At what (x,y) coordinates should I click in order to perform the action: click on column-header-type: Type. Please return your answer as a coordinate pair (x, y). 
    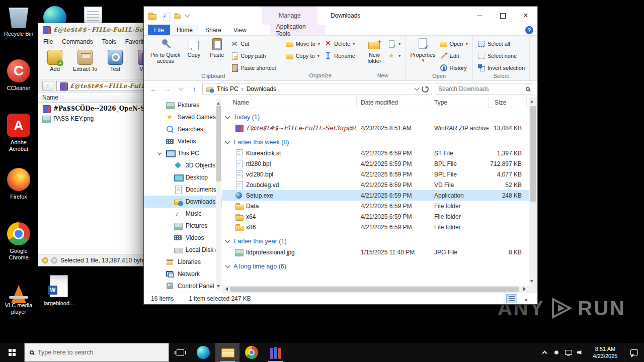
    Looking at the image, I should click on (459, 103).